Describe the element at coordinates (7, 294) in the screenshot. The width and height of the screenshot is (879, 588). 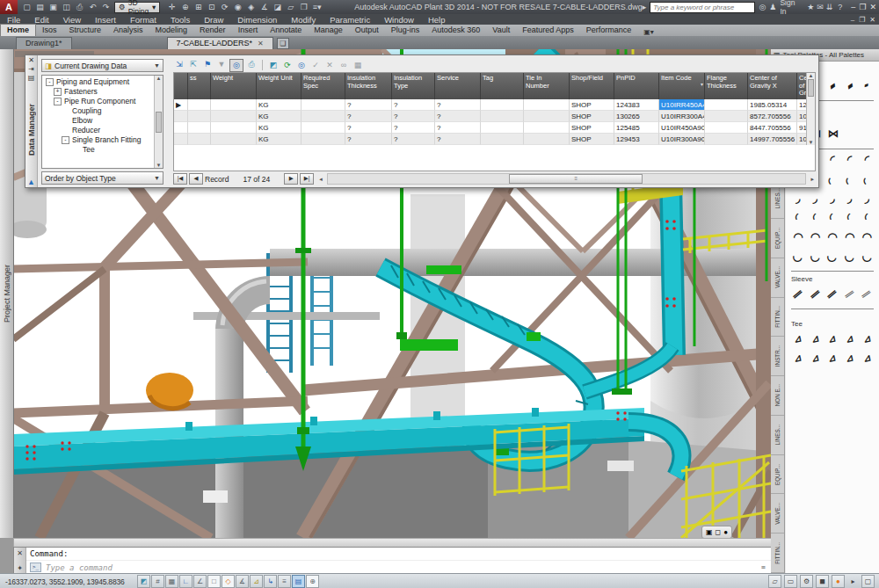
I see `project-manager-collapsed-palette: Project Manager` at that location.